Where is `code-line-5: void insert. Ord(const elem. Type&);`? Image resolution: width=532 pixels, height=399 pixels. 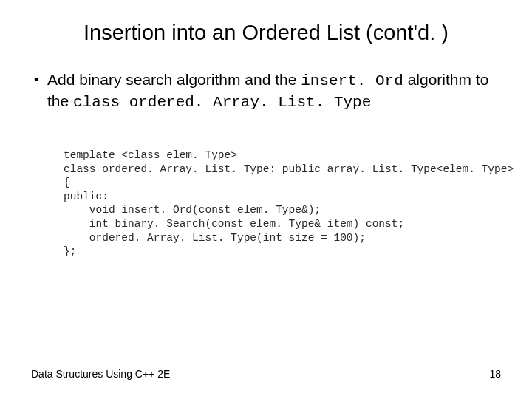 code-line-5: void insert. Ord(const elem. Type&); is located at coordinates (192, 210).